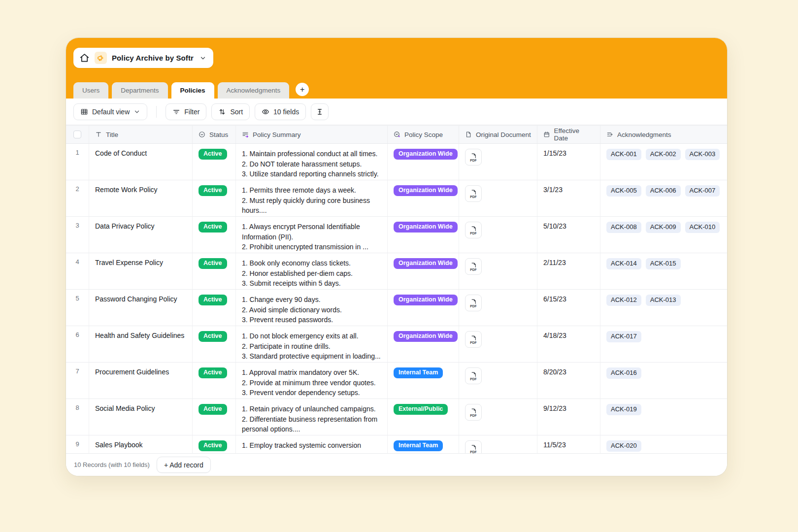 Image resolution: width=798 pixels, height=532 pixels. I want to click on cell-effective-date: 6/15/23, so click(555, 299).